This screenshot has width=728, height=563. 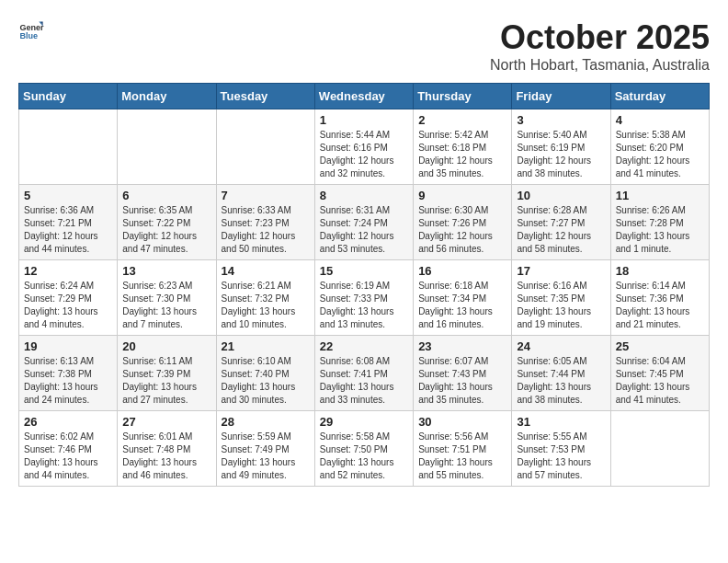 I want to click on day-number: 5, so click(x=68, y=195).